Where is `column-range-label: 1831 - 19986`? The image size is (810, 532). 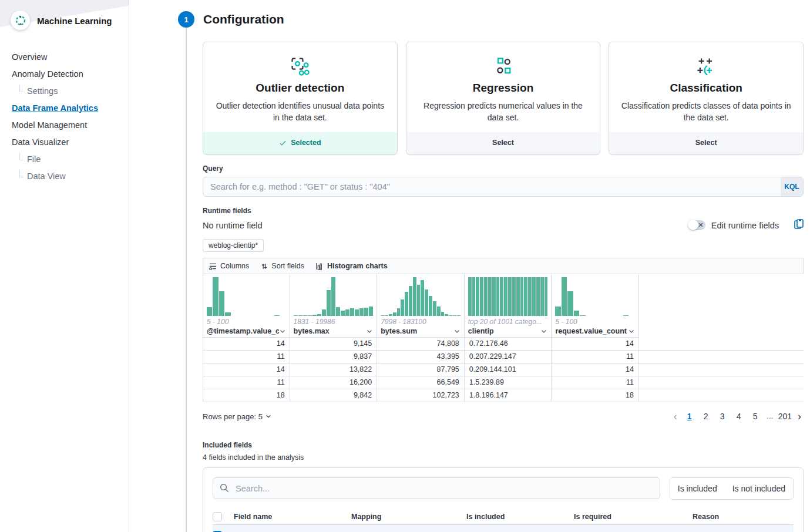
column-range-label: 1831 - 19986 is located at coordinates (334, 322).